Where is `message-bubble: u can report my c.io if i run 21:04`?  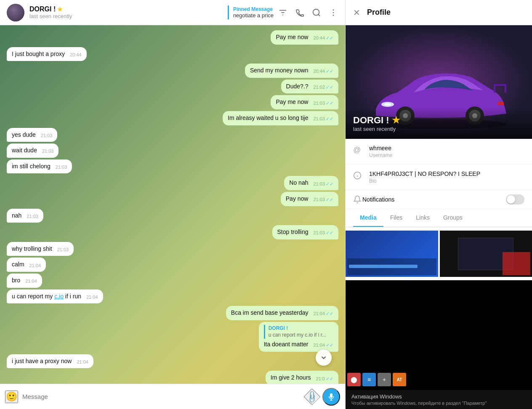 message-bubble: u can report my c.io if i run 21:04 is located at coordinates (55, 297).